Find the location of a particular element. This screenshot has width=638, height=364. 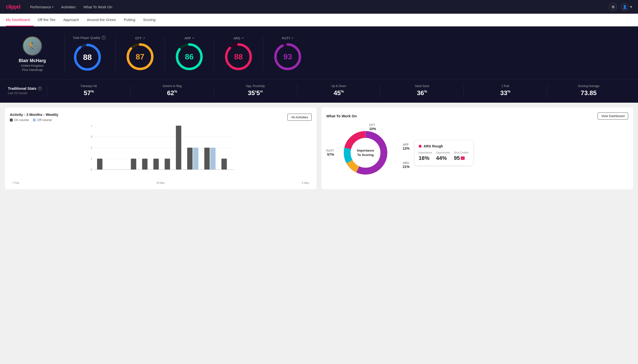

performance-caret: ▾ is located at coordinates (53, 7).